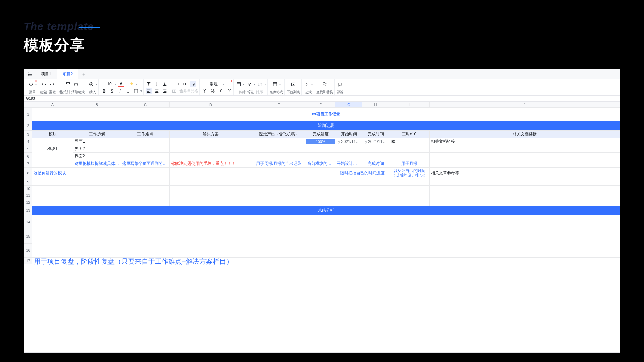 The height and width of the screenshot is (362, 644). Describe the element at coordinates (214, 84) in the screenshot. I see `number-format-select: 常规` at that location.